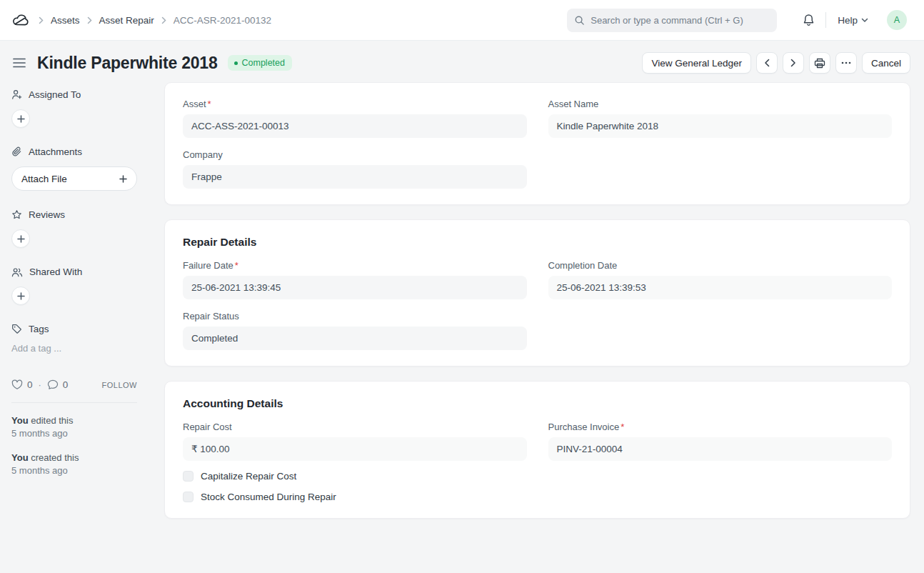  What do you see at coordinates (793, 63) in the screenshot?
I see `next-document-button` at bounding box center [793, 63].